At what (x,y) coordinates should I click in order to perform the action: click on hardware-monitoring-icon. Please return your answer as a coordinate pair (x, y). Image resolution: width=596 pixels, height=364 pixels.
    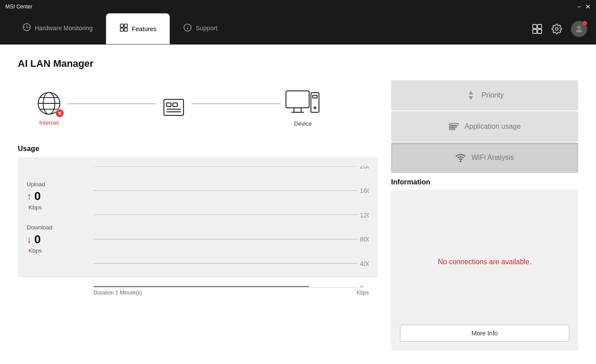
    Looking at the image, I should click on (27, 29).